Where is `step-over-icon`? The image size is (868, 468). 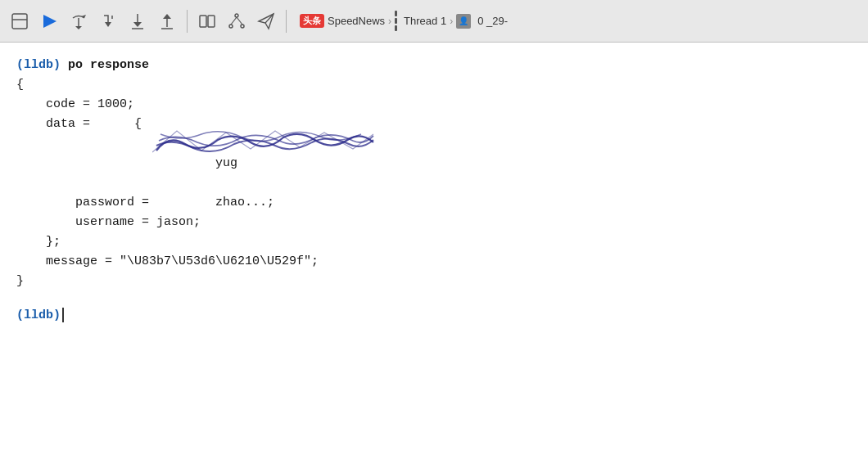
step-over-icon is located at coordinates (79, 21).